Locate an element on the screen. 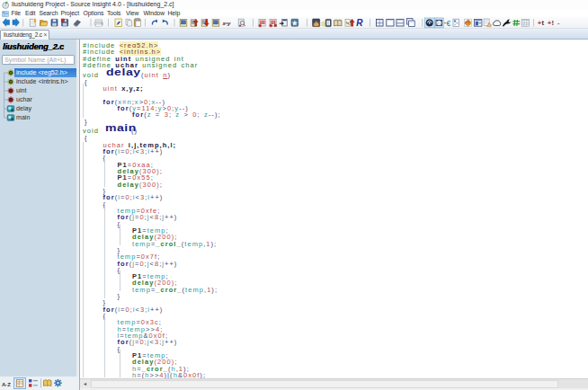 The width and height of the screenshot is (588, 390). svg-text: t is located at coordinates (543, 23).